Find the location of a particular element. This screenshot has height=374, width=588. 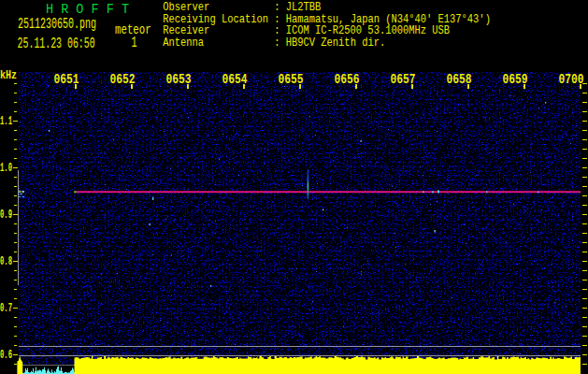

svg-text: H R O F F T is located at coordinates (88, 9).